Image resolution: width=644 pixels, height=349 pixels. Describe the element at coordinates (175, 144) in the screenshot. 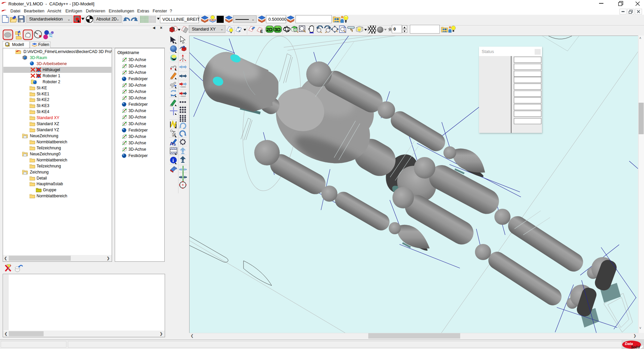

I see `svg-text: b` at that location.